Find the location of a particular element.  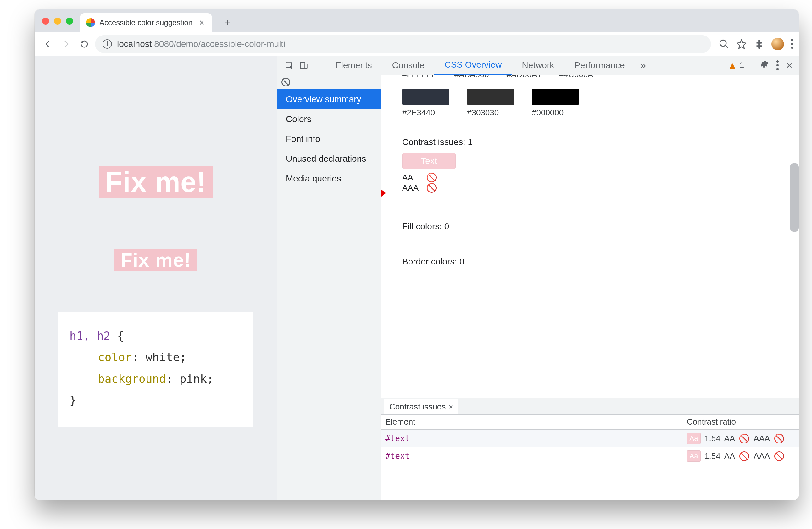

col-contrast-ratio: Contrast ratio is located at coordinates (740, 422).